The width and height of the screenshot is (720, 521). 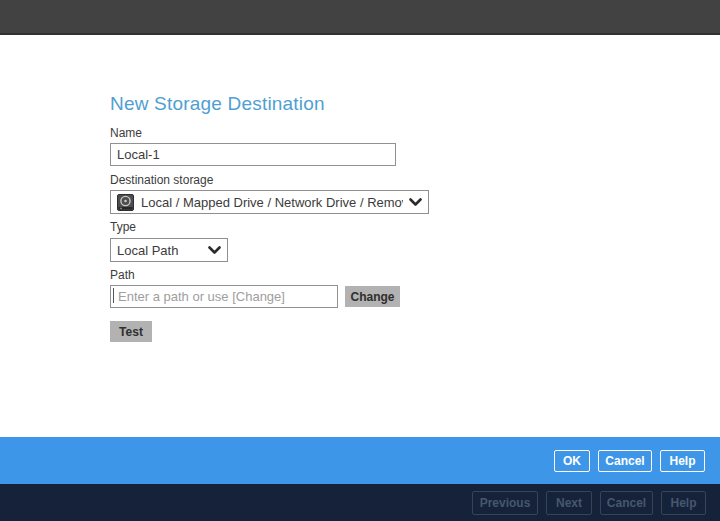 I want to click on text-caret, so click(x=114, y=296).